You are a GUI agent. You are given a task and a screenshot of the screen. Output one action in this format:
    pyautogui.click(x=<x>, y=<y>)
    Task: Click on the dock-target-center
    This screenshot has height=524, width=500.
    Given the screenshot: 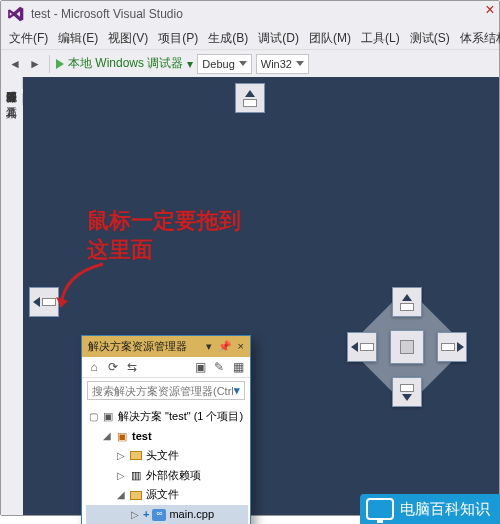 What is the action you would take?
    pyautogui.click(x=407, y=347)
    